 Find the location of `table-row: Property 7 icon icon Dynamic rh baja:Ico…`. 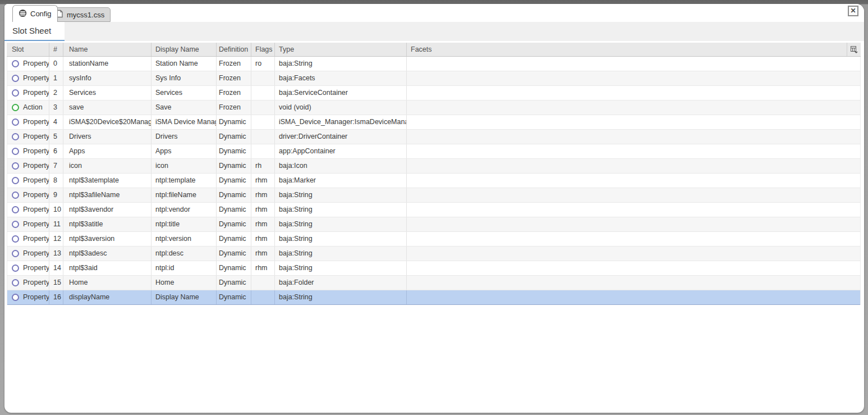

table-row: Property 7 icon icon Dynamic rh baja:Ico… is located at coordinates (434, 166).